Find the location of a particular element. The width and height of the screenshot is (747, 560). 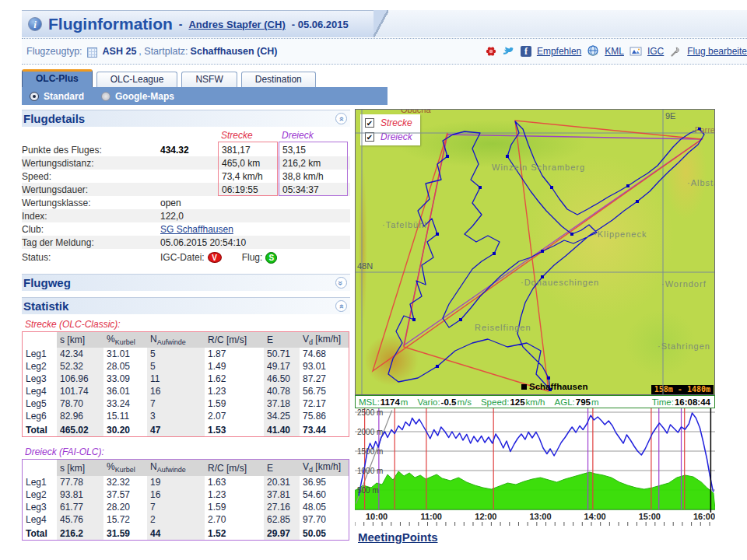

table-cell: 77.78 is located at coordinates (80, 482).